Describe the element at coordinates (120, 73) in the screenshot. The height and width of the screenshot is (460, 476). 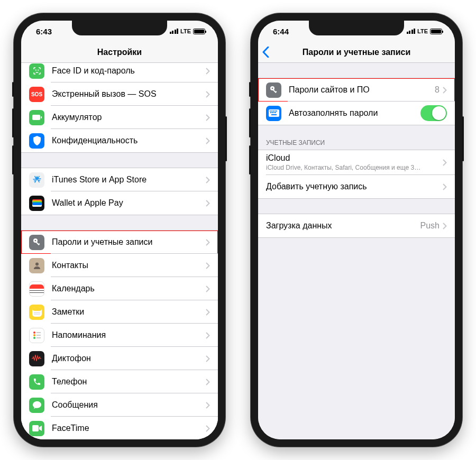
I see `row-faceid: Face ID и код-пароль` at that location.